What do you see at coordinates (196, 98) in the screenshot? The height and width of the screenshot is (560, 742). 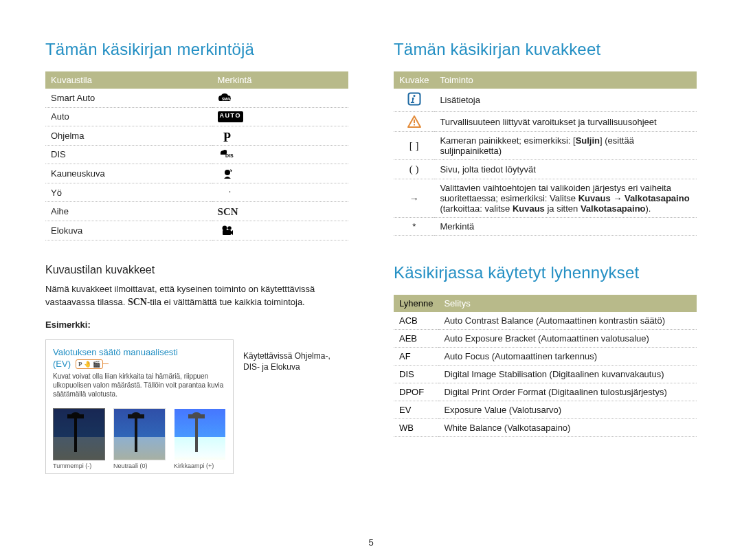 I see `table-row: Smart Auto SMART` at bounding box center [196, 98].